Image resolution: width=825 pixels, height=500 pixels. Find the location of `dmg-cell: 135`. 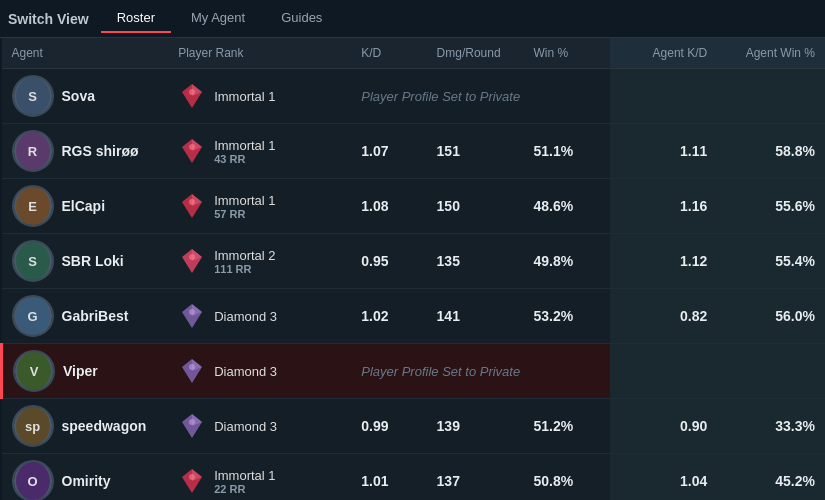

dmg-cell: 135 is located at coordinates (476, 262).